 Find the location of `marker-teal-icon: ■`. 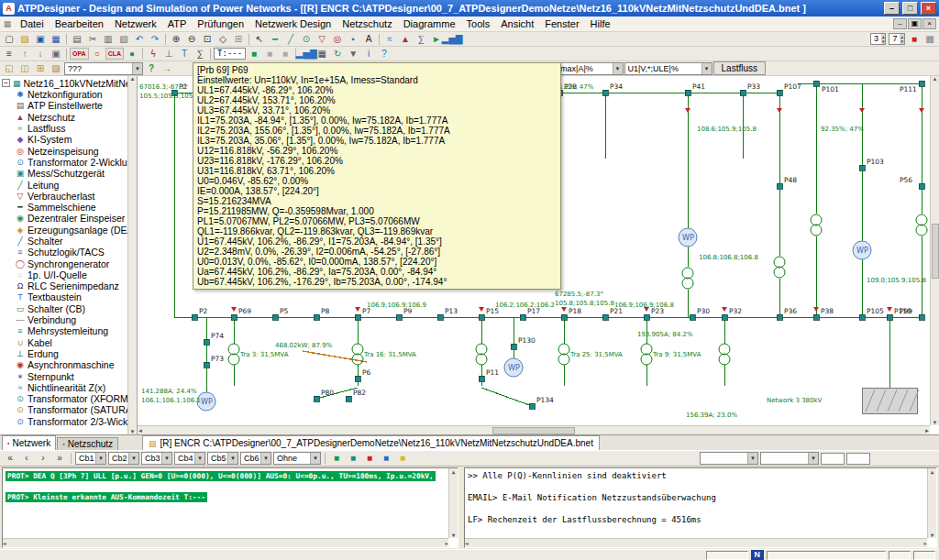

marker-teal-icon: ■ is located at coordinates (353, 458).